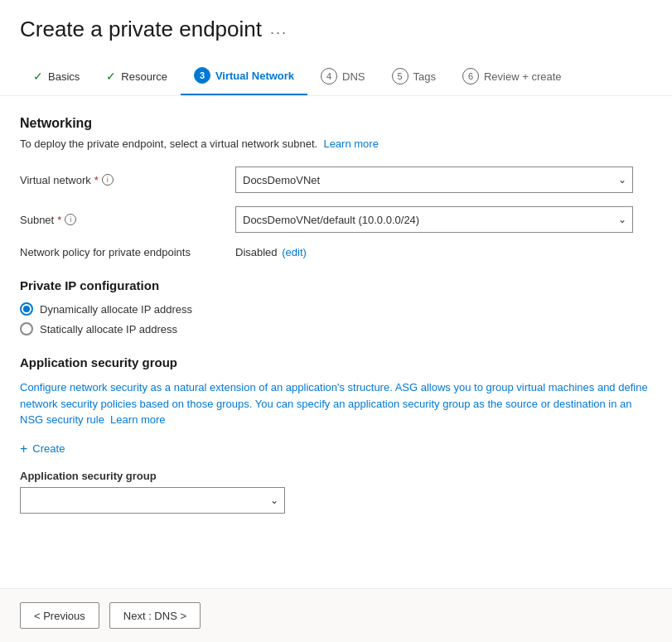 The height and width of the screenshot is (642, 672). What do you see at coordinates (353, 76) in the screenshot?
I see `step-dns-label: DNS` at bounding box center [353, 76].